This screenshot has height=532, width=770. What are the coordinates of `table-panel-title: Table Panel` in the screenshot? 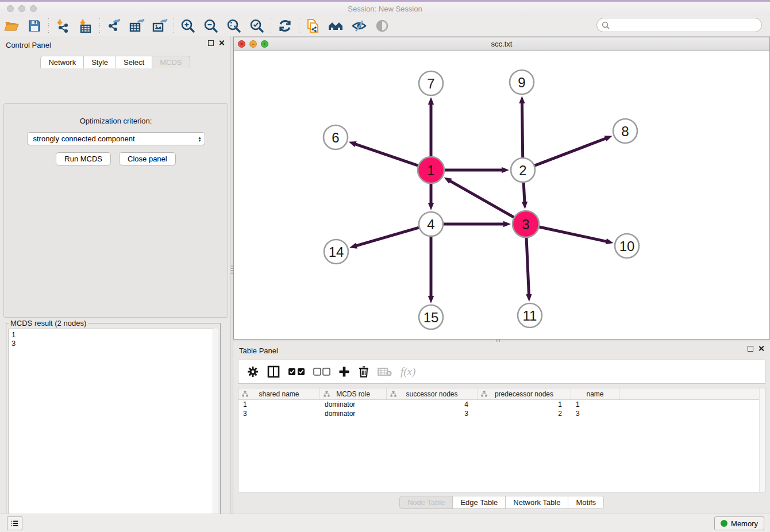 It's located at (259, 350).